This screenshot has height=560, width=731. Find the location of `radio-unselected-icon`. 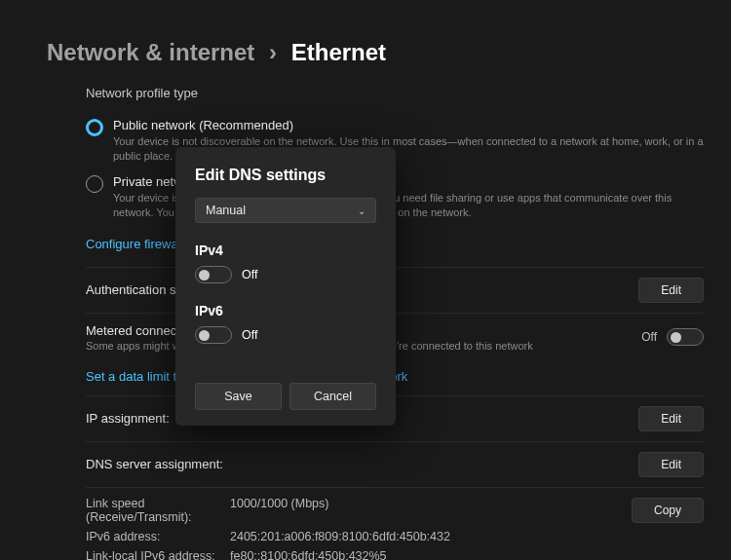

radio-unselected-icon is located at coordinates (95, 184).